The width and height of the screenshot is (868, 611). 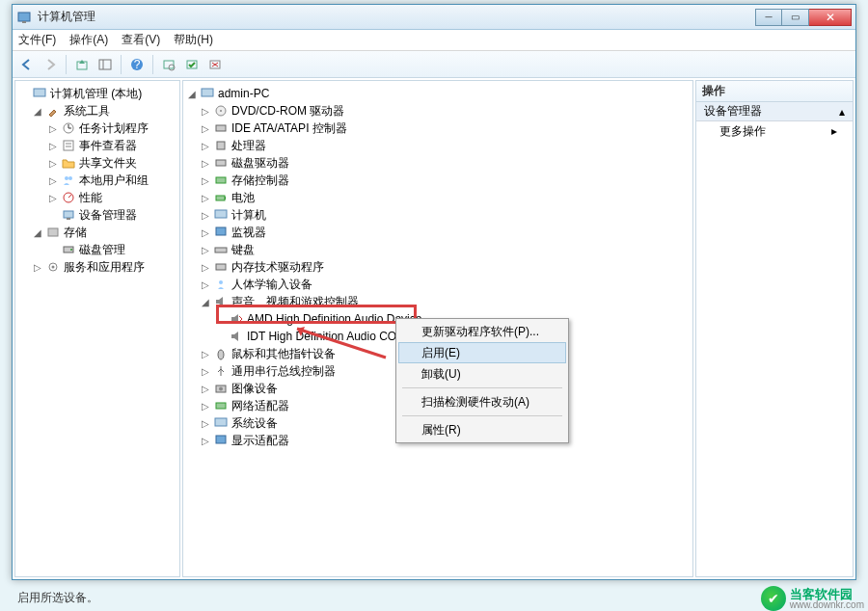 I want to click on tree-performance: ▷性能, so click(x=97, y=198).